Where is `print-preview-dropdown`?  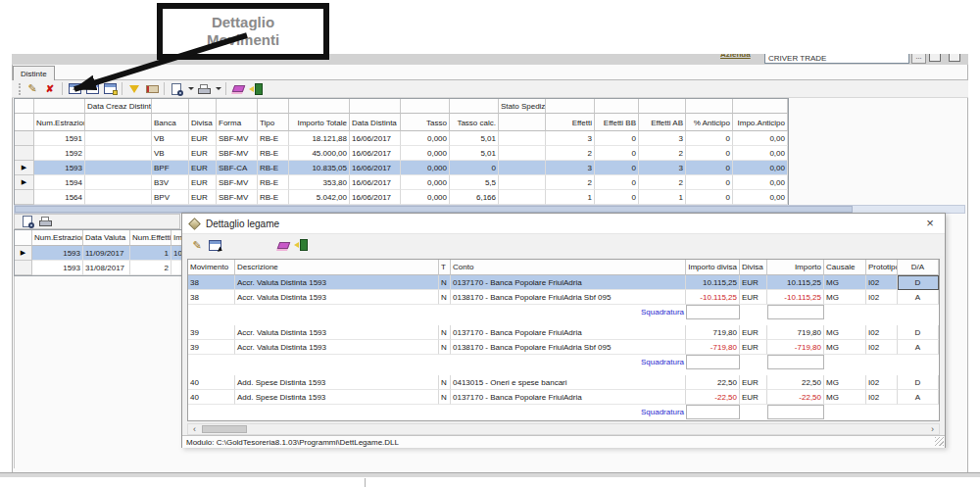
print-preview-dropdown is located at coordinates (190, 89).